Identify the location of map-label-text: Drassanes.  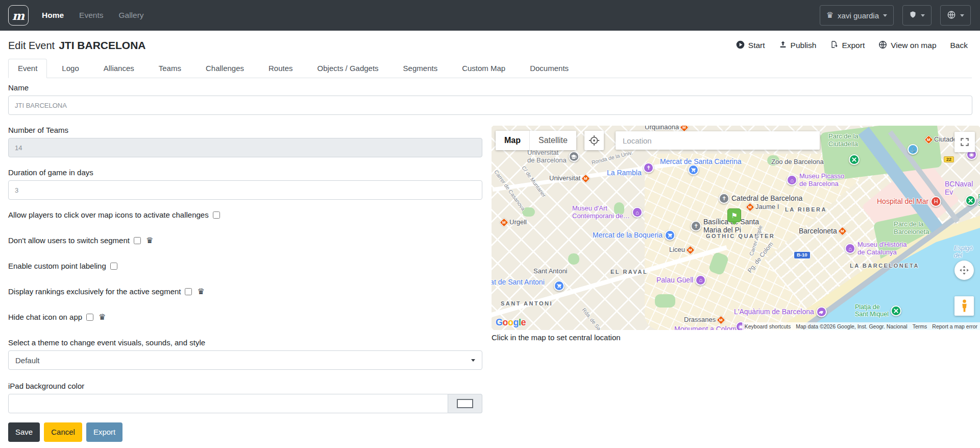
(700, 320).